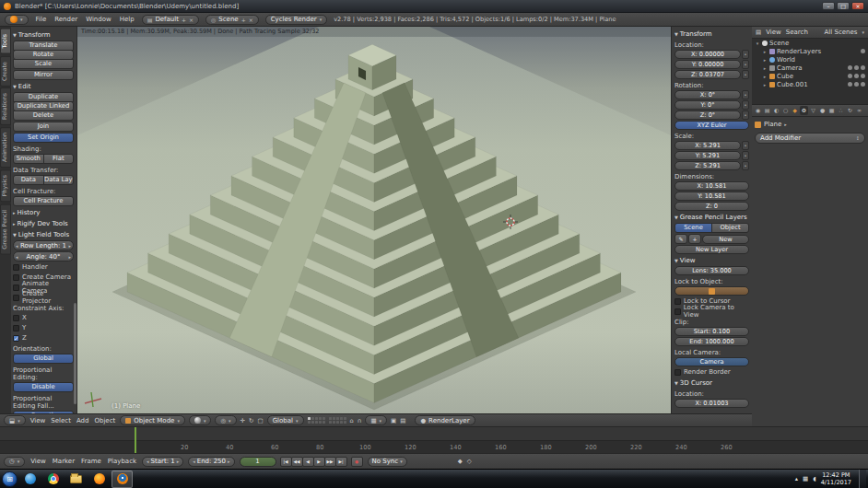  Describe the element at coordinates (43, 64) in the screenshot. I see `scale-button: Scale` at that location.